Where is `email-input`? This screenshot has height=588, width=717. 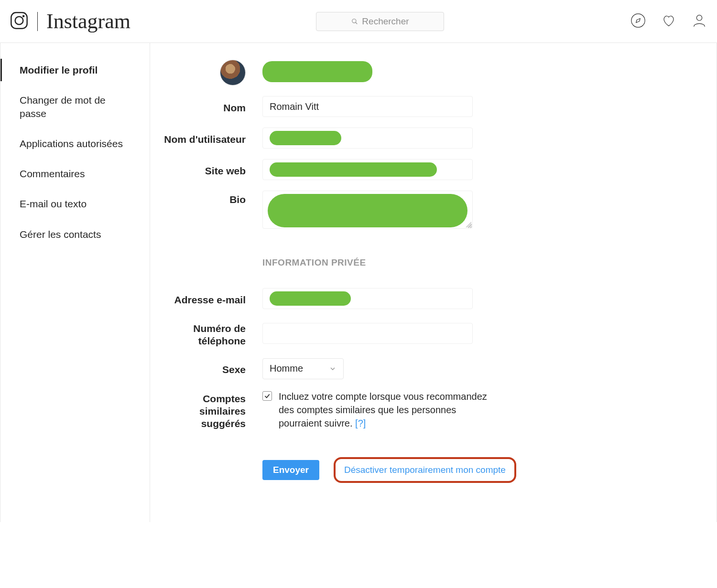
email-input is located at coordinates (368, 299).